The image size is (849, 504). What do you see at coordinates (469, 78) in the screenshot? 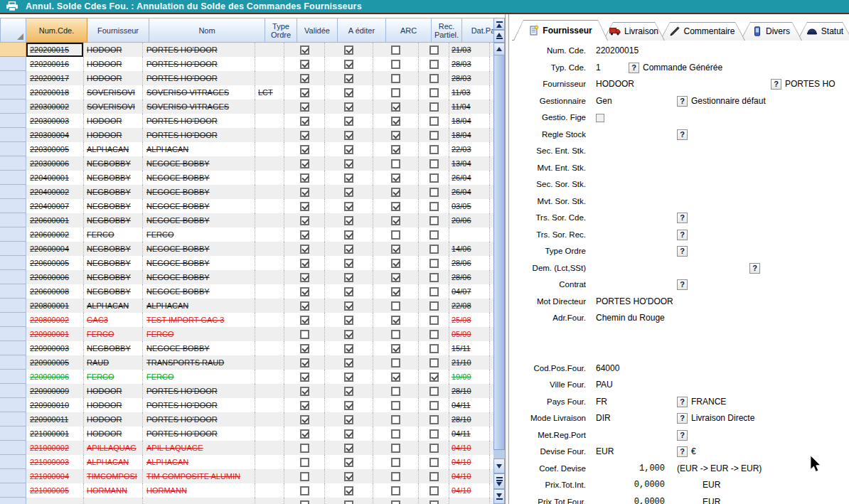
I see `cell-date: 28/03` at bounding box center [469, 78].